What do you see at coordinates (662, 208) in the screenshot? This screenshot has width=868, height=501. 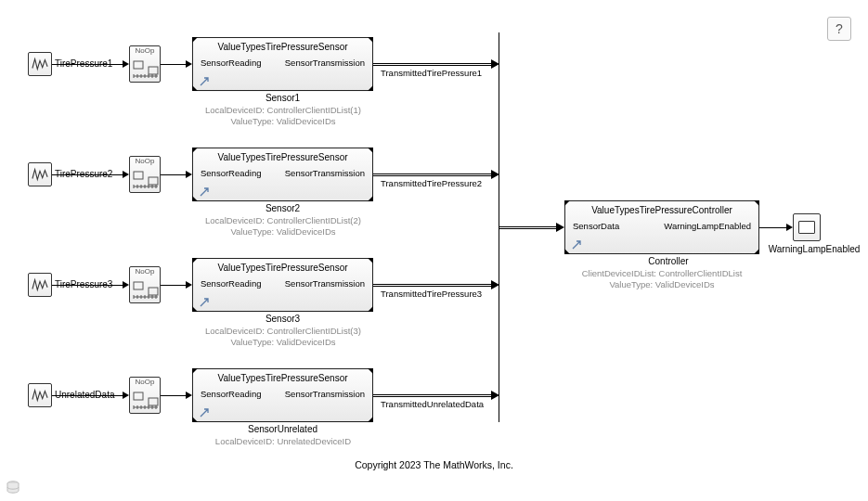 I see `controller-header: ValueTypesTirePressureController` at bounding box center [662, 208].